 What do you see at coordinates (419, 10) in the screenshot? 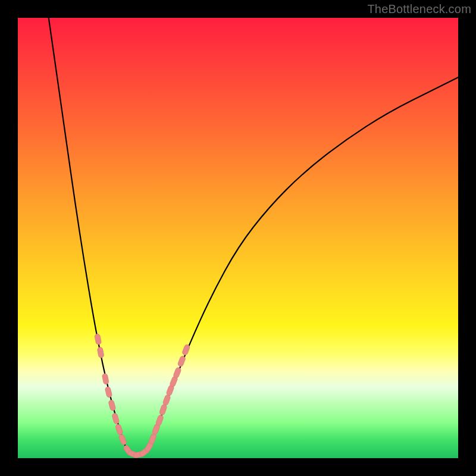
I see `watermark-text: TheBottleneck.com` at bounding box center [419, 10].